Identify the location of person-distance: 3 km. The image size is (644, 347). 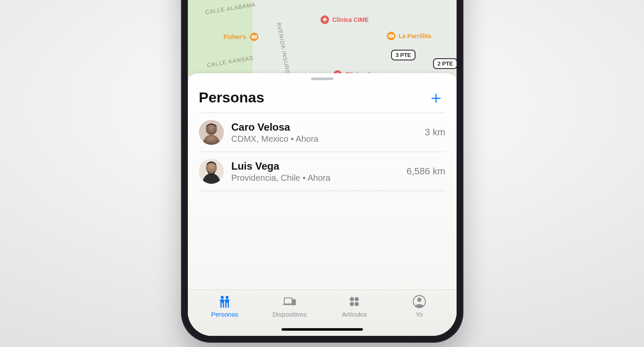
(435, 132).